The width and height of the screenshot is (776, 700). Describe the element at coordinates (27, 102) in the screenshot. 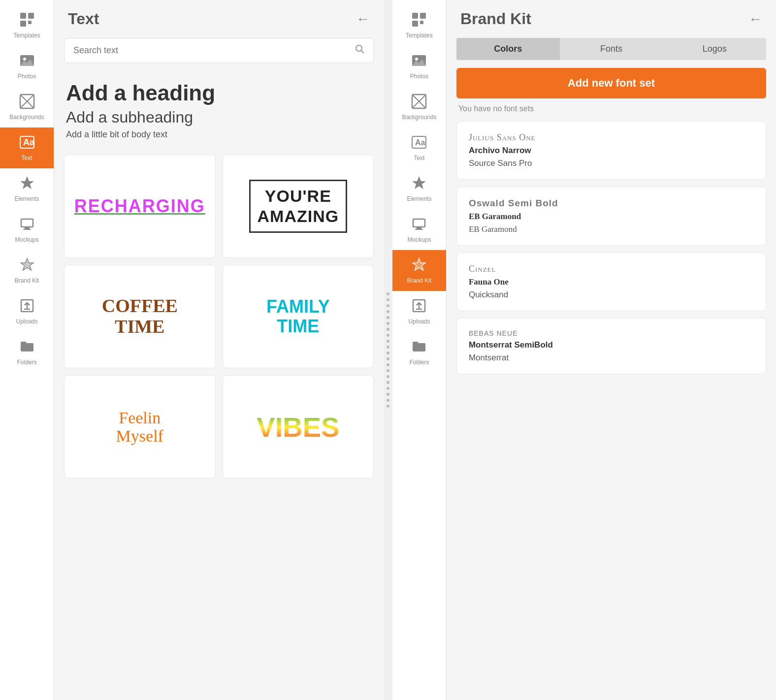

I see `backgrounds-icon` at that location.